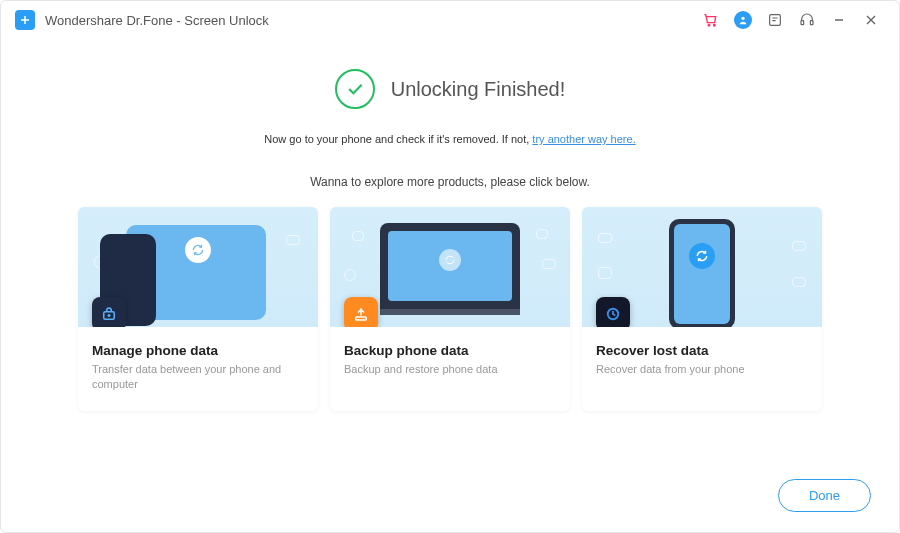 The width and height of the screenshot is (900, 533). Describe the element at coordinates (198, 378) in the screenshot. I see `card-desc: Transfer data between your phone and com…` at that location.